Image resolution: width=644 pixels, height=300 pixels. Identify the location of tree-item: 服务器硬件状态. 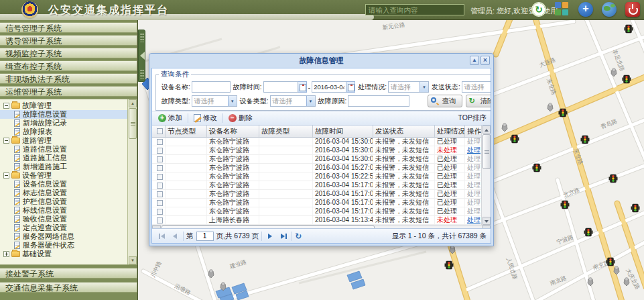
(68, 246).